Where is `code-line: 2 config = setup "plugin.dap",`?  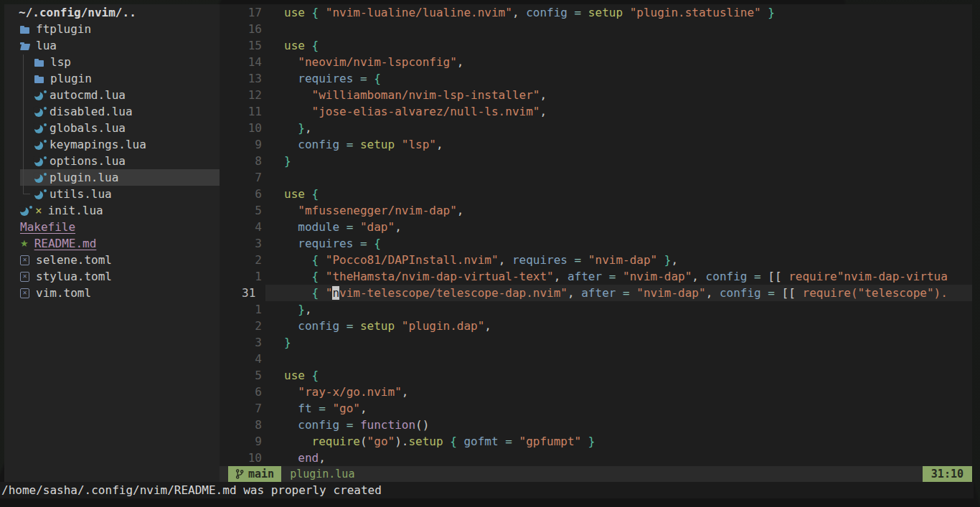
code-line: 2 config = setup "plugin.dap", is located at coordinates (595, 326).